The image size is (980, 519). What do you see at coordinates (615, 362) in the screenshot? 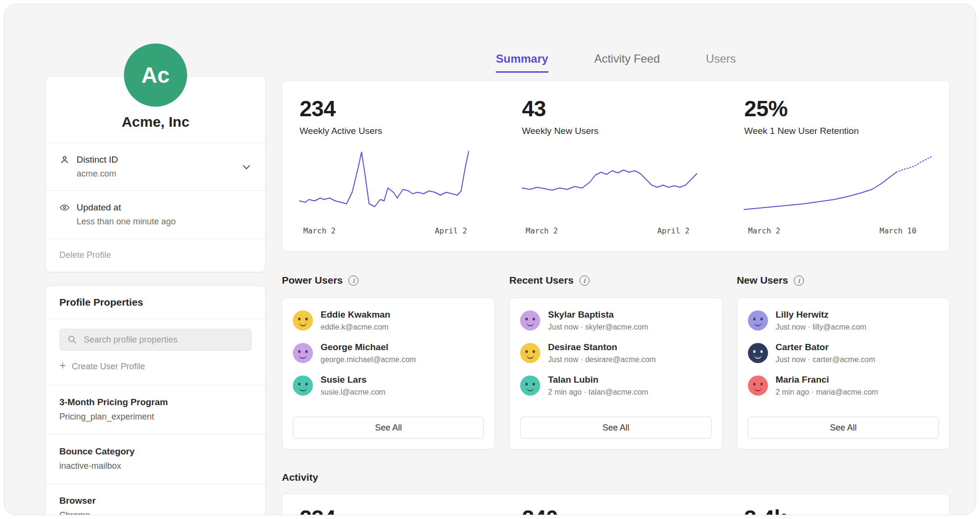
I see `recent-users-section: Recent Users Skylar Baptista Just now · …` at bounding box center [615, 362].